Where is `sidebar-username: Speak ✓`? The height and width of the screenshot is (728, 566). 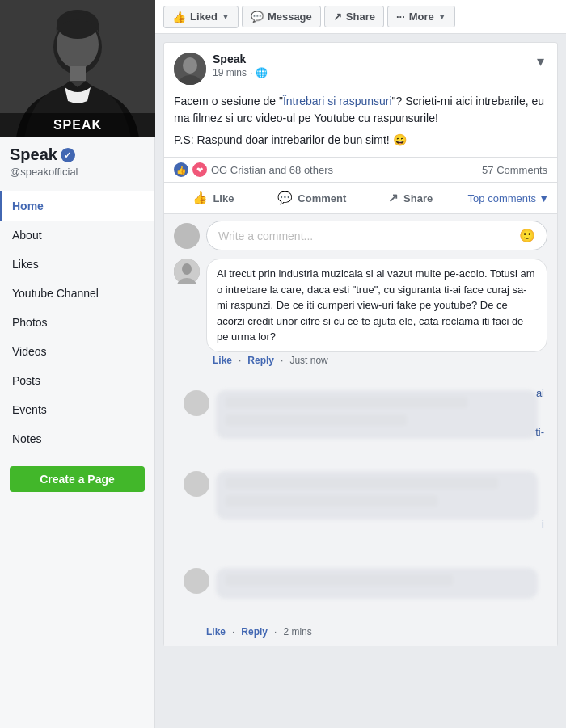 sidebar-username: Speak ✓ is located at coordinates (78, 155).